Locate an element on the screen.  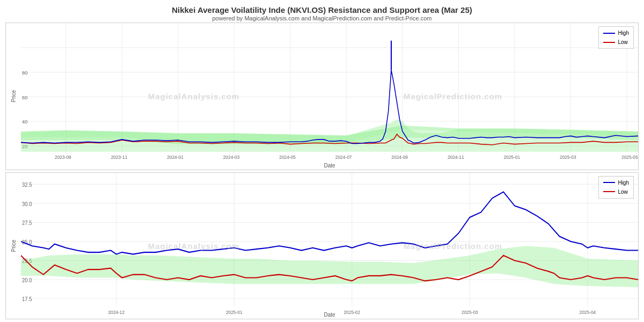
svg-text: 2025-02 is located at coordinates (352, 312).